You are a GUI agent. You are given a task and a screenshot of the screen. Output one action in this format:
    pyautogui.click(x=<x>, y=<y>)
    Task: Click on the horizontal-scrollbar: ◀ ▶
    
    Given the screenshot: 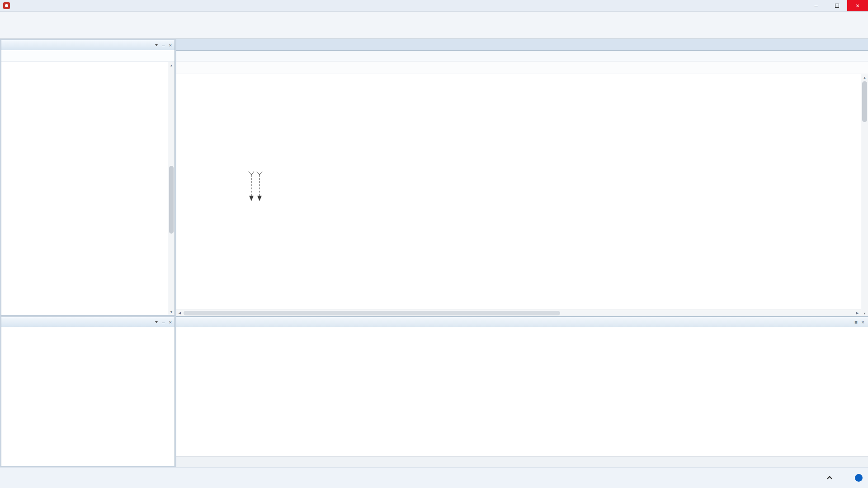 What is the action you would take?
    pyautogui.click(x=519, y=313)
    